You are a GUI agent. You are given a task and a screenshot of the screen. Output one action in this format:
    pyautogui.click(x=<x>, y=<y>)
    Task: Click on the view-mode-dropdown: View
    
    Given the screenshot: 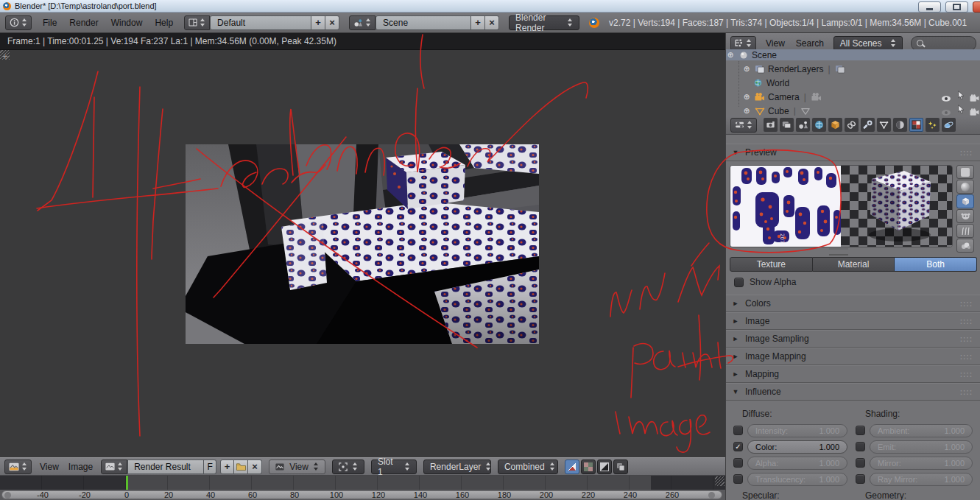 What is the action you would take?
    pyautogui.click(x=297, y=467)
    